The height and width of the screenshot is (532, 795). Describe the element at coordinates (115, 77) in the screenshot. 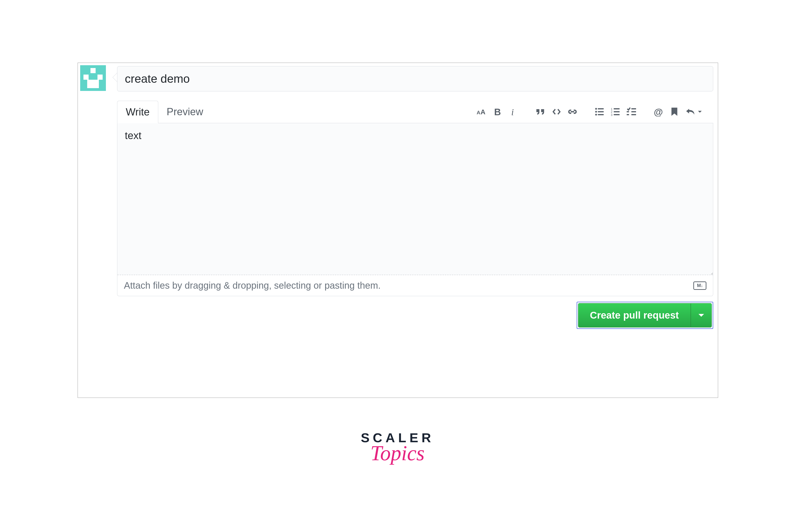

I see `speech-bubble-tail` at that location.